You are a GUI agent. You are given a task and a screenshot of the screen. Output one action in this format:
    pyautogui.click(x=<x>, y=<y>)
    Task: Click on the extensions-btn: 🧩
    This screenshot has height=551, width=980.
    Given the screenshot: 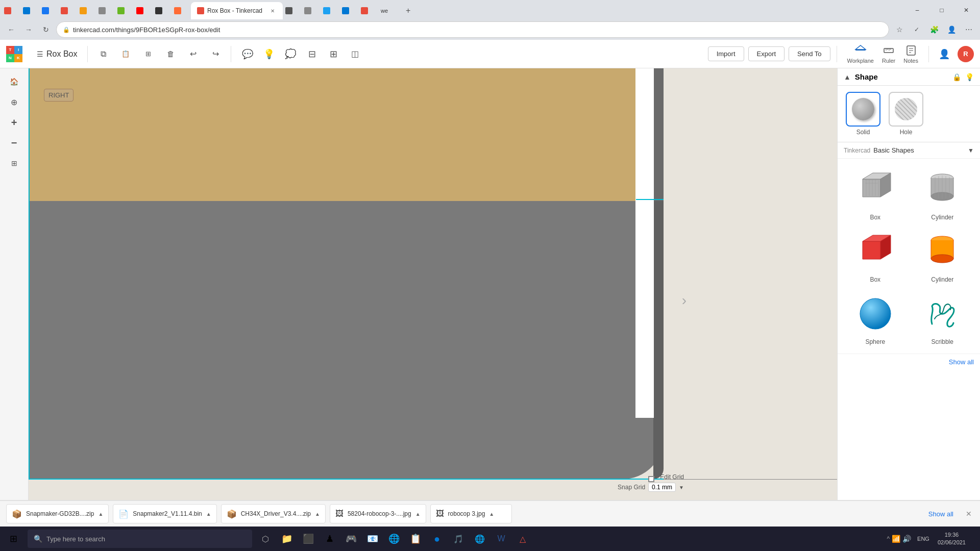 What is the action you would take?
    pyautogui.click(x=934, y=30)
    